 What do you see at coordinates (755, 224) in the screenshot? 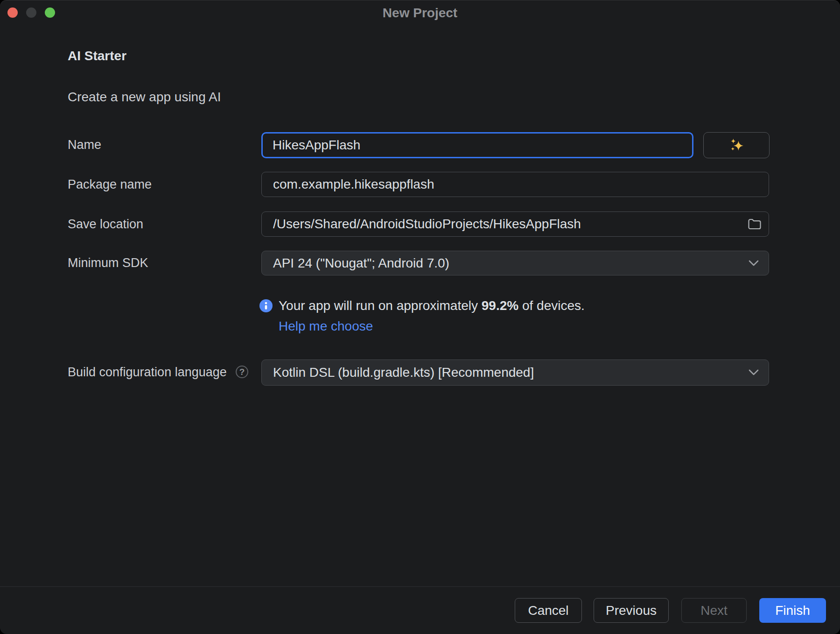
I see `folder-icon` at bounding box center [755, 224].